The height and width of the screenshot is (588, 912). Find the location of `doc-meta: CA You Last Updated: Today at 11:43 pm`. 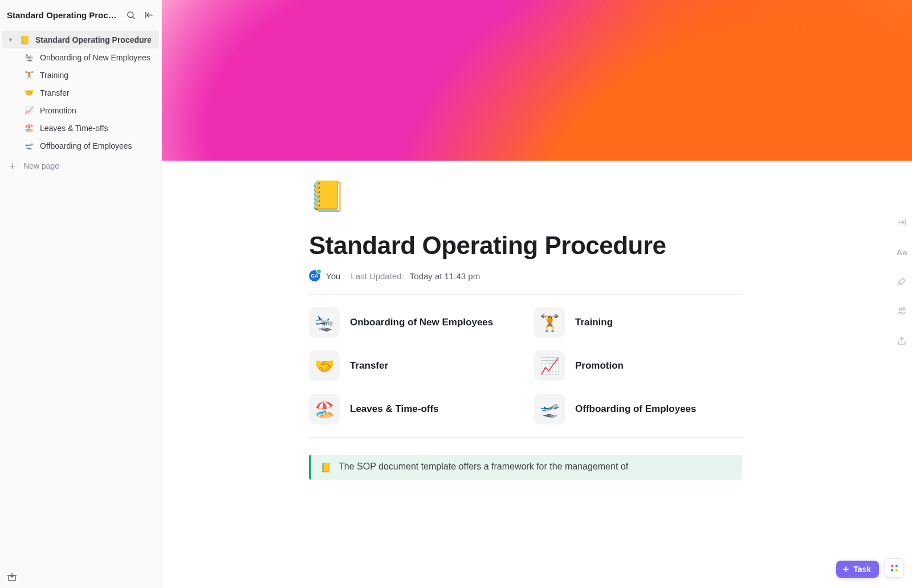

doc-meta: CA You Last Updated: Today at 11:43 pm is located at coordinates (526, 276).